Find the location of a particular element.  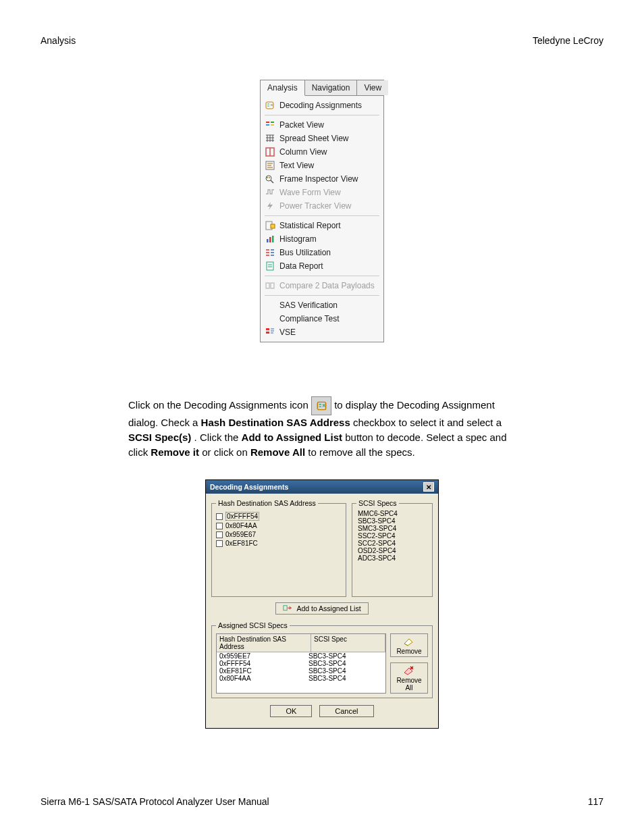

assigned-legend: Assigned SCSI Specs is located at coordinates (252, 625).